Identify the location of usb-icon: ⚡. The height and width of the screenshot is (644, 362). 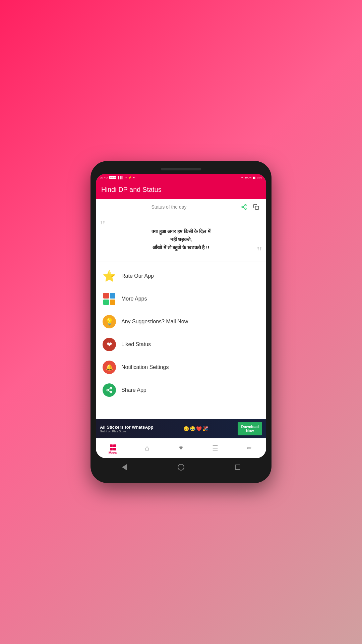
(130, 178).